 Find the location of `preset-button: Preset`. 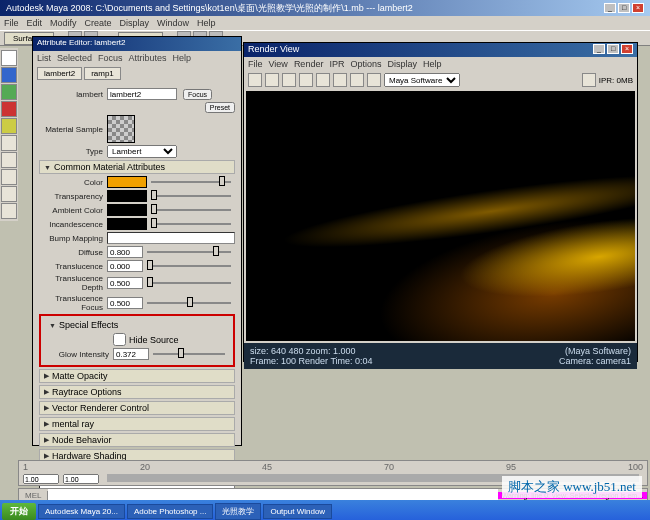

preset-button: Preset is located at coordinates (220, 108).